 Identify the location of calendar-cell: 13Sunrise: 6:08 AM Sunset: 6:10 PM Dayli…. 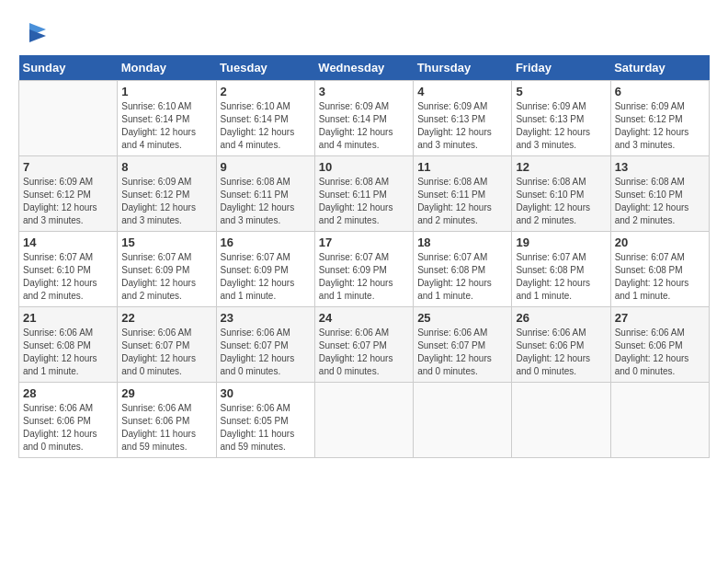
(660, 194).